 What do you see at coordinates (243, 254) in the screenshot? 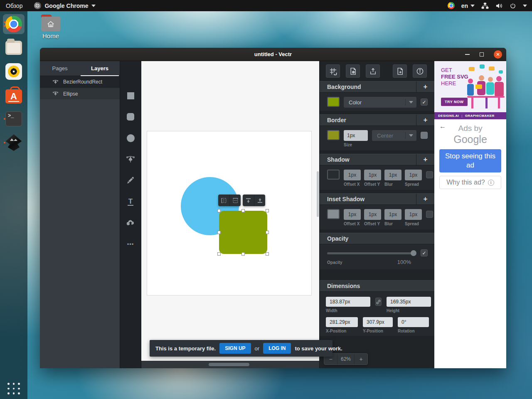
I see `selection-handle-s` at bounding box center [243, 254].